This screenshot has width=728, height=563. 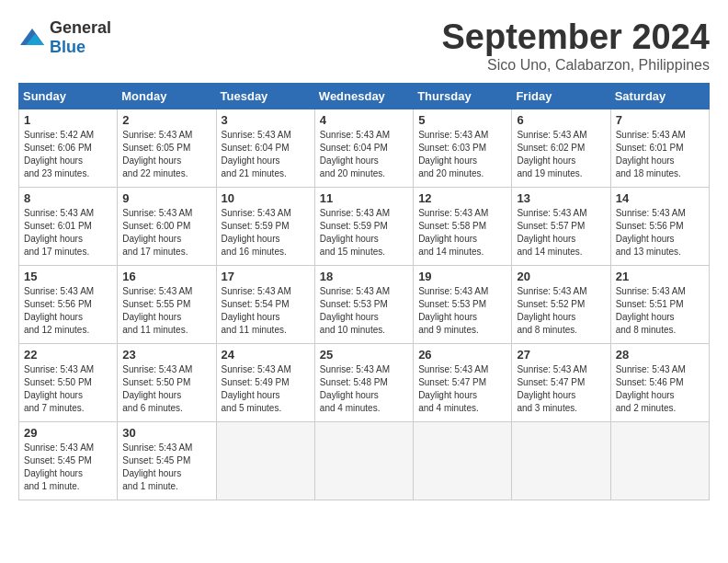 What do you see at coordinates (660, 355) in the screenshot?
I see `day-number: 28` at bounding box center [660, 355].